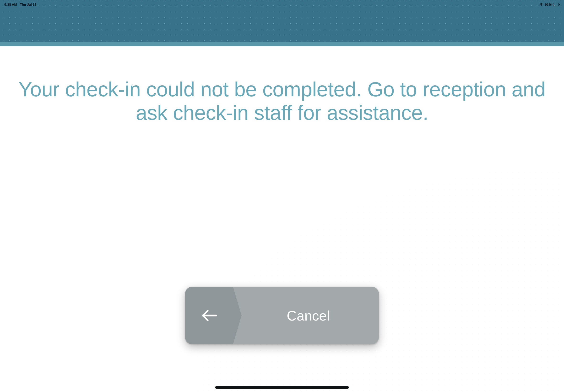 The image size is (564, 392). I want to click on status-right-group: 91%, so click(550, 4).